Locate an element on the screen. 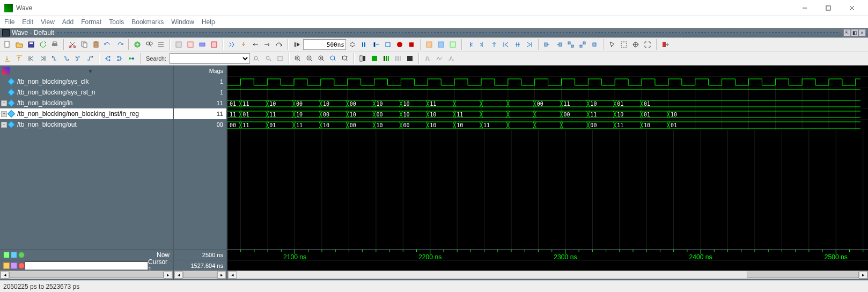  memory-icon is located at coordinates (202, 45).